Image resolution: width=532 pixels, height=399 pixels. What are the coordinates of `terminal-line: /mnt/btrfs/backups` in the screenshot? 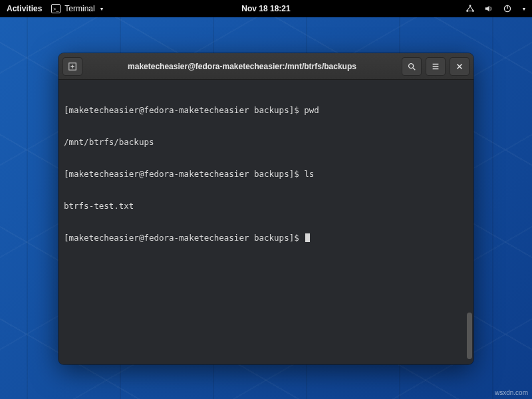 It's located at (266, 142).